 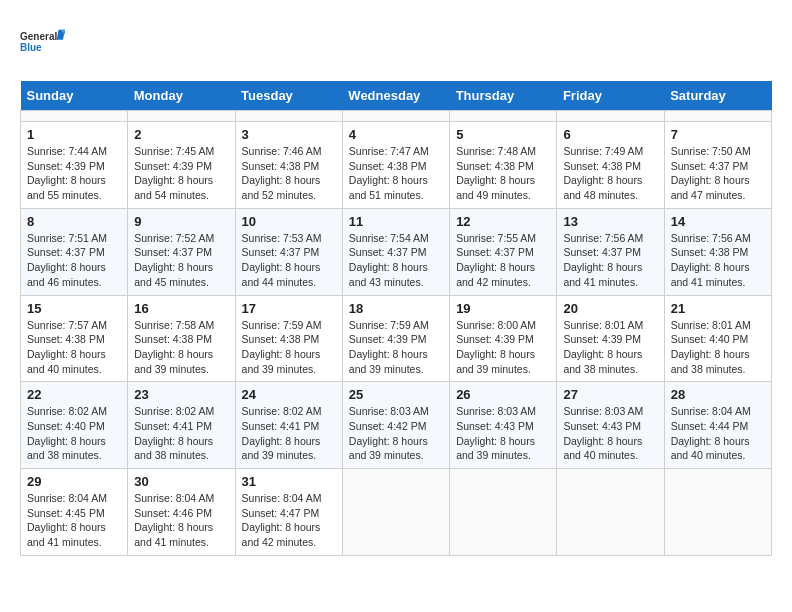 I want to click on day-number: 19, so click(x=503, y=308).